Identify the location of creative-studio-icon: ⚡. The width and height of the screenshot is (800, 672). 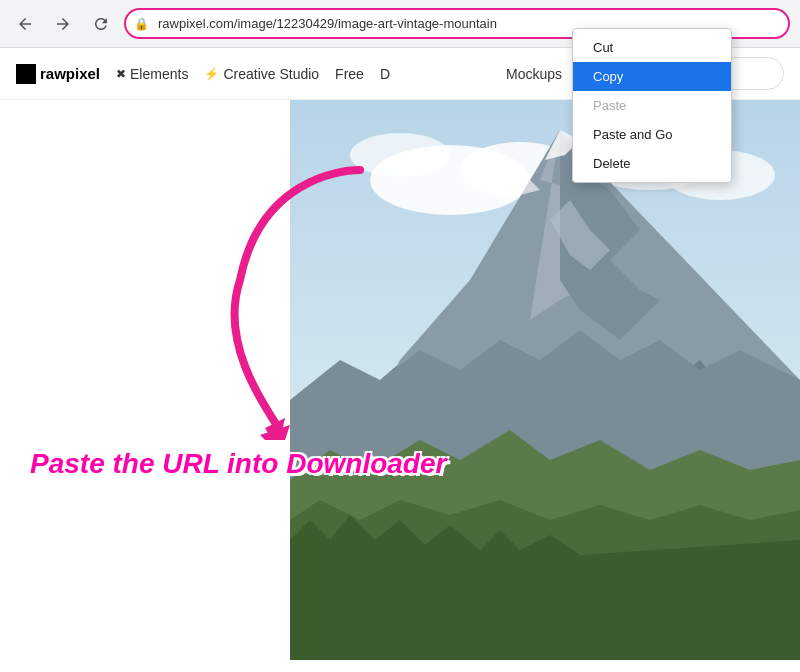
(212, 74).